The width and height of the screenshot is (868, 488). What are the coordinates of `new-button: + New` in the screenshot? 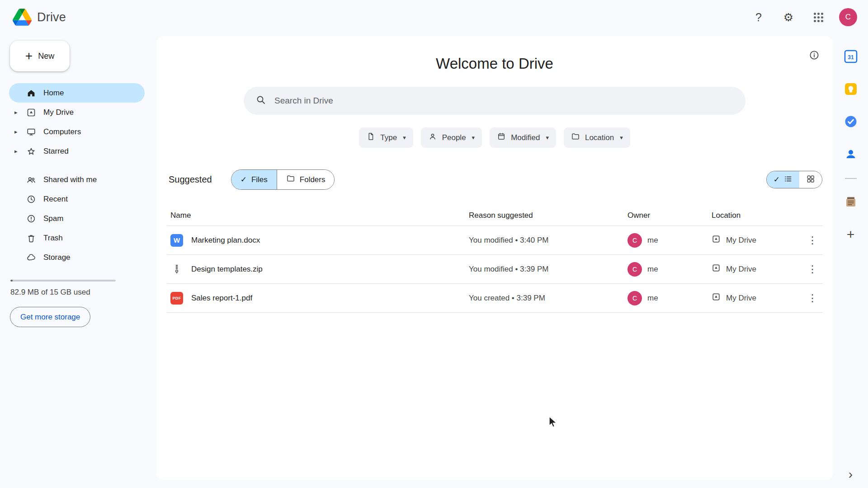 It's located at (40, 56).